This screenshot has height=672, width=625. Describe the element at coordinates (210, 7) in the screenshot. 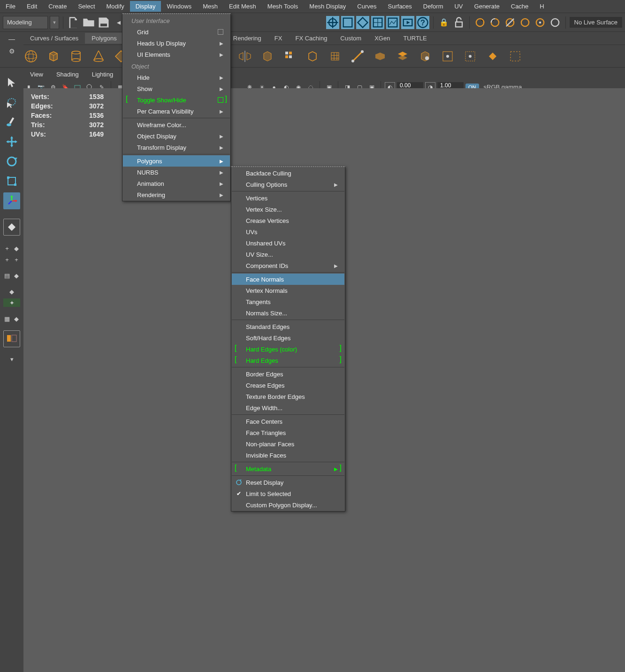

I see `menubar-item-mesh: Mesh` at that location.